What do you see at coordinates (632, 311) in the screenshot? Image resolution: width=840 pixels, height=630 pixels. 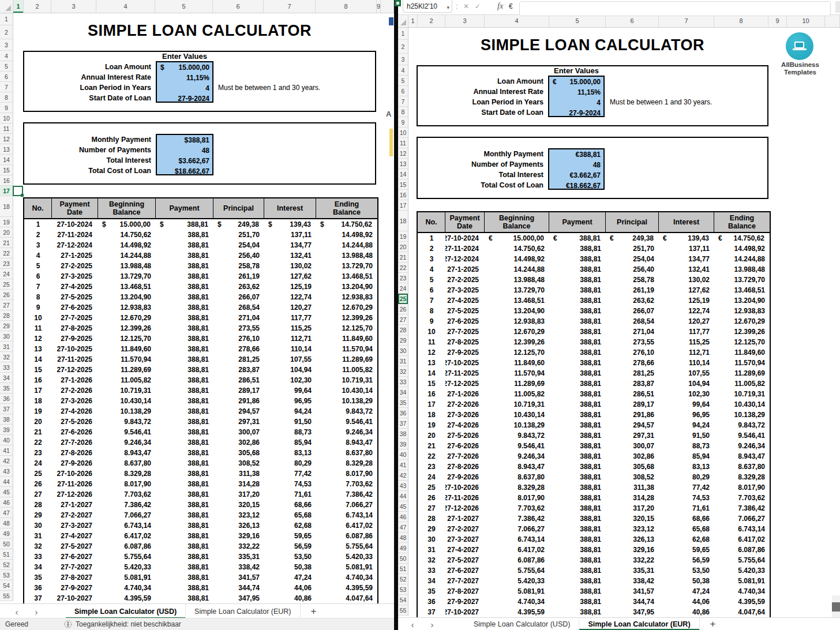 I see `table-cell: 266,07` at bounding box center [632, 311].